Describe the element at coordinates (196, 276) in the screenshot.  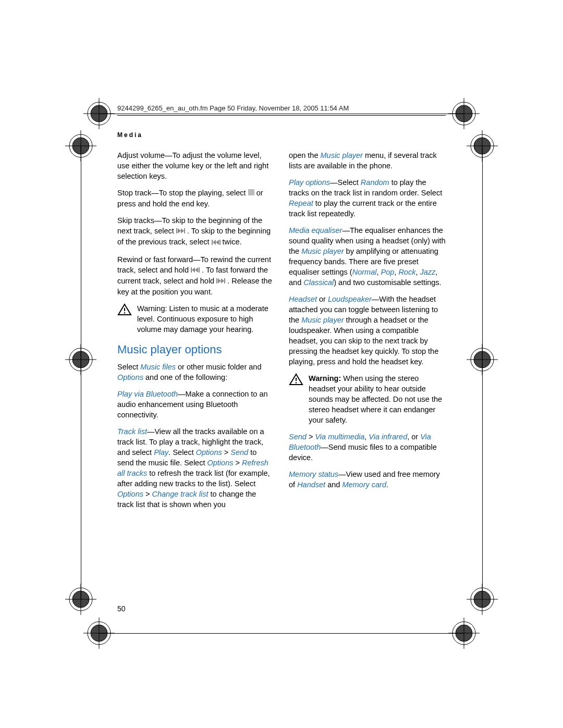
I see `para-rewind-ff: Rewind or fast forward—To rewind the cur…` at that location.